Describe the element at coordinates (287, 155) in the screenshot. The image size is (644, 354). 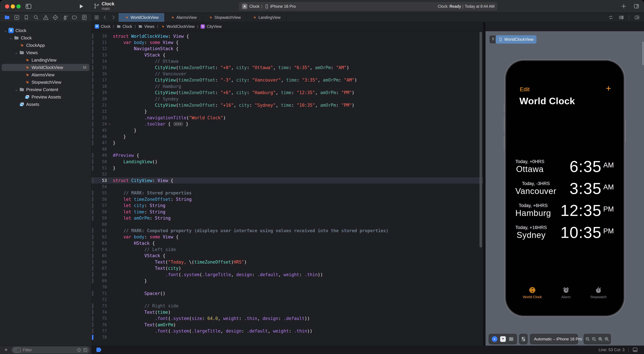
I see `code-line-49: 49#Preview {` at that location.